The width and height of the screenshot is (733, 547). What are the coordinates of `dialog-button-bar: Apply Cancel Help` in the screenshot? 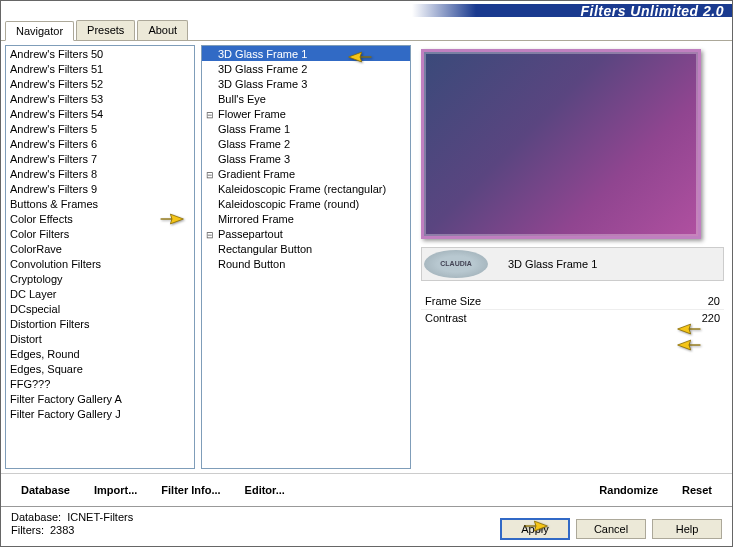 It's located at (611, 529).